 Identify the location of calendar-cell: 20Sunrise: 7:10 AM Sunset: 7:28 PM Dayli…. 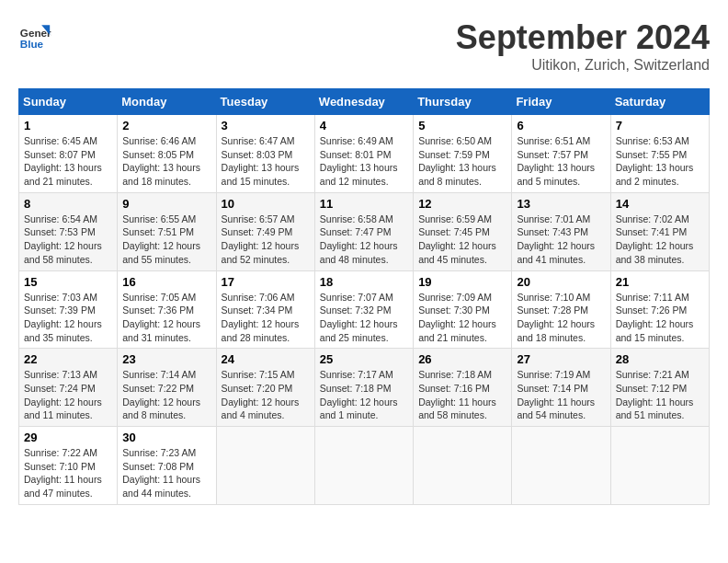
(561, 309).